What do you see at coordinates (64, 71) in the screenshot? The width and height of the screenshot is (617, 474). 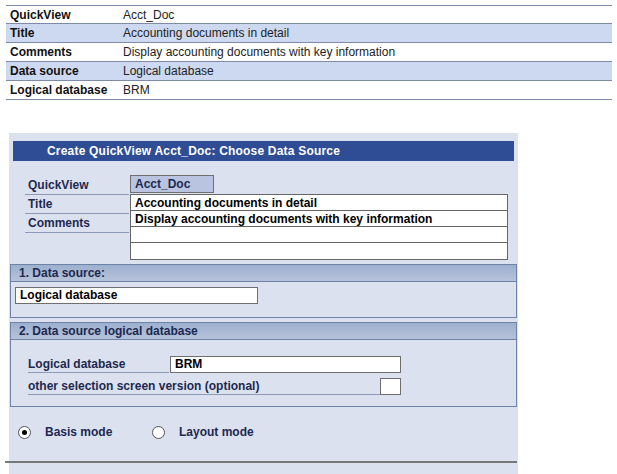 I see `row-label: Data source` at bounding box center [64, 71].